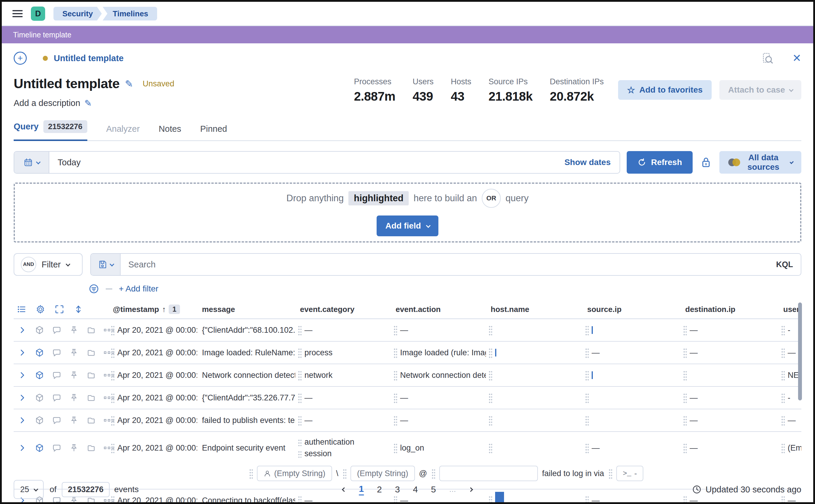 The height and width of the screenshot is (504, 815). I want to click on menu-icon, so click(17, 14).